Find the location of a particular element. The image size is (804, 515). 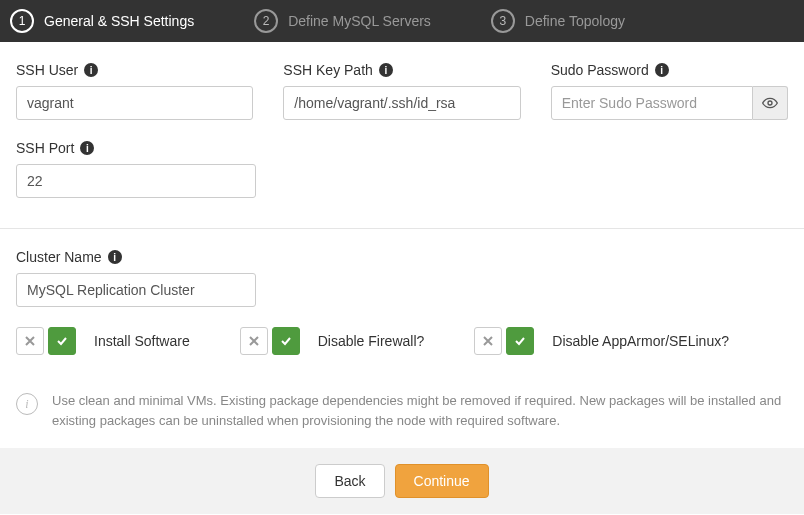

sudo-password-label-text: Sudo Password is located at coordinates (600, 70).